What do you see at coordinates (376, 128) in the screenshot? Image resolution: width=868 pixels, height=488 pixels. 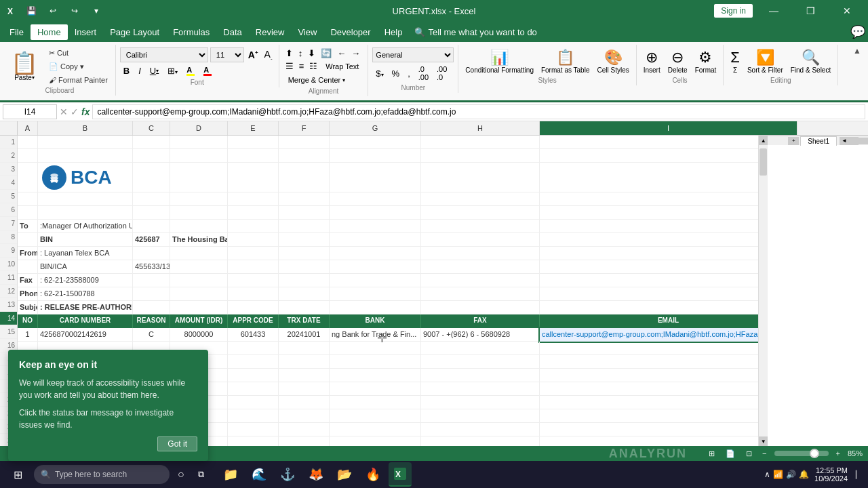 I see `col-header-g: G` at bounding box center [376, 128].